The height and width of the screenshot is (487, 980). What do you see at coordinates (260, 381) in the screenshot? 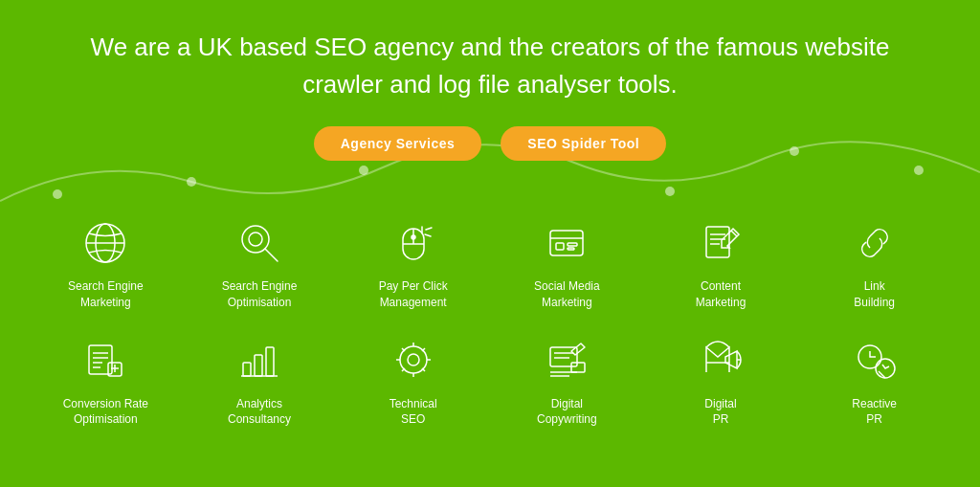
I see `service-analytics: AnalyticsConsultancy` at bounding box center [260, 381].